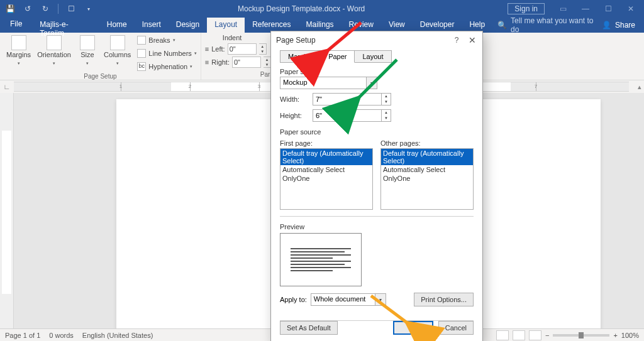 This screenshot has width=644, height=341. Describe the element at coordinates (608, 9) in the screenshot. I see `maximize-icon: ☐` at that location.